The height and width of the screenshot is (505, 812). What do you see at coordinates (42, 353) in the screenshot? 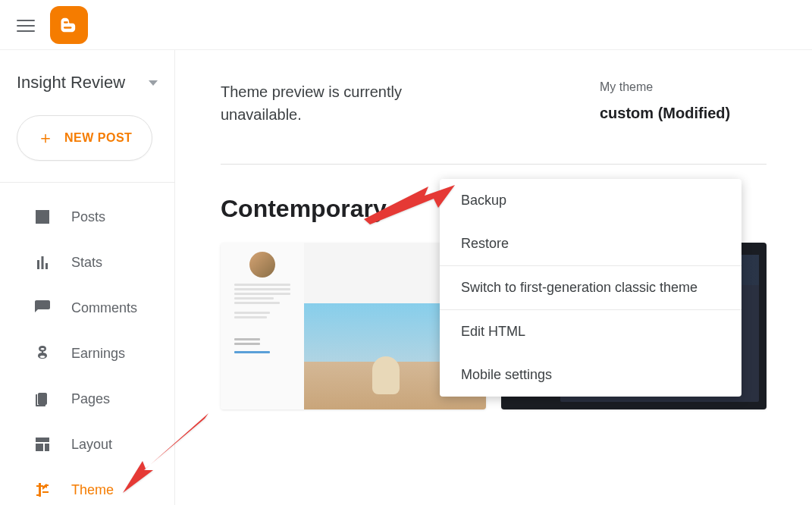
I see `earnings-icon` at bounding box center [42, 353].